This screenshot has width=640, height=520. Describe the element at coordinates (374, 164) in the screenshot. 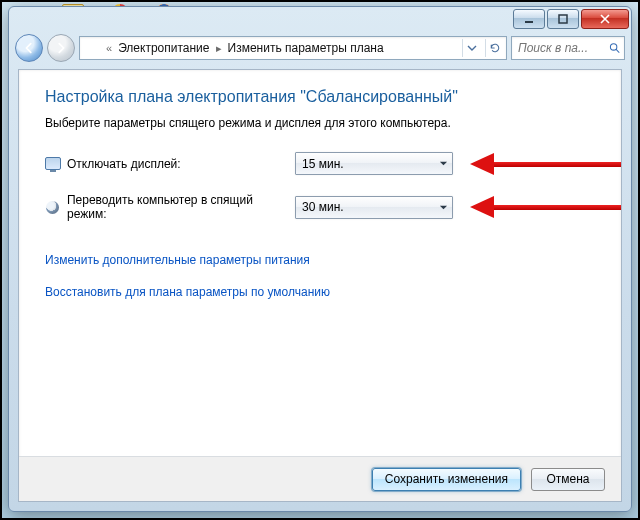

I see `display-off-dropdown: 15 мин.` at that location.